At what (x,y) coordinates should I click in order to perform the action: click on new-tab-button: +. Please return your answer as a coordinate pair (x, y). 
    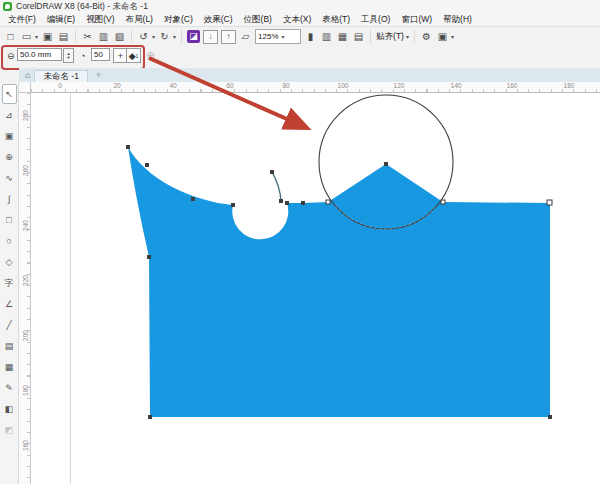
    Looking at the image, I should click on (98, 75).